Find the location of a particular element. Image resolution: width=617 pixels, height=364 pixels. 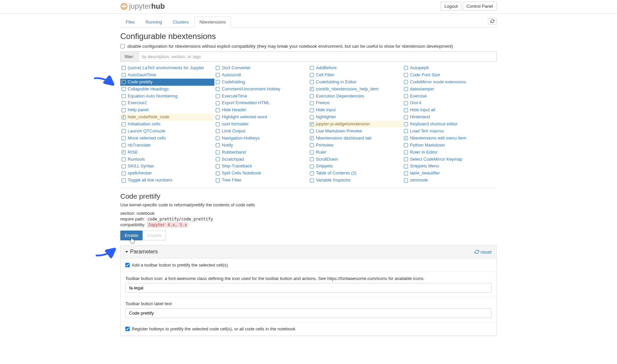

control-panel-button: Control Panel is located at coordinates (480, 6).